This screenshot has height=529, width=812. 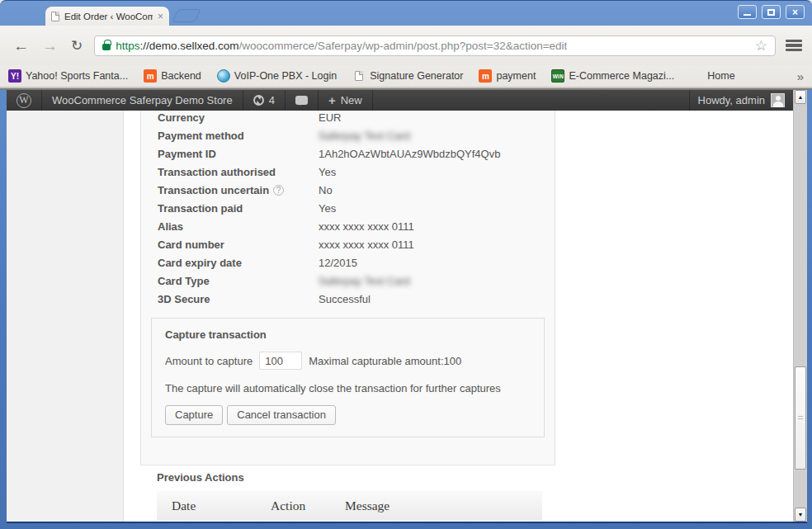 I want to click on bookmark-star-icon: ☆, so click(x=761, y=46).